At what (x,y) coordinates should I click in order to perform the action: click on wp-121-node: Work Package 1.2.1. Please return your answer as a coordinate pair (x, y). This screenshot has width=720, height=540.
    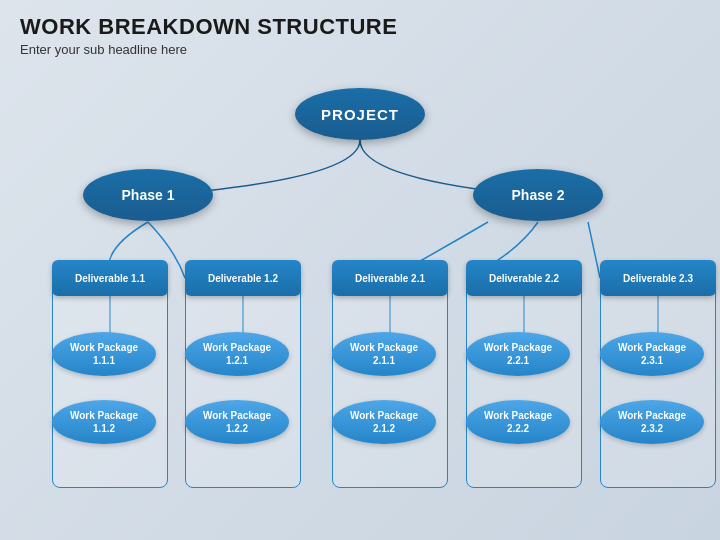
    Looking at the image, I should click on (237, 354).